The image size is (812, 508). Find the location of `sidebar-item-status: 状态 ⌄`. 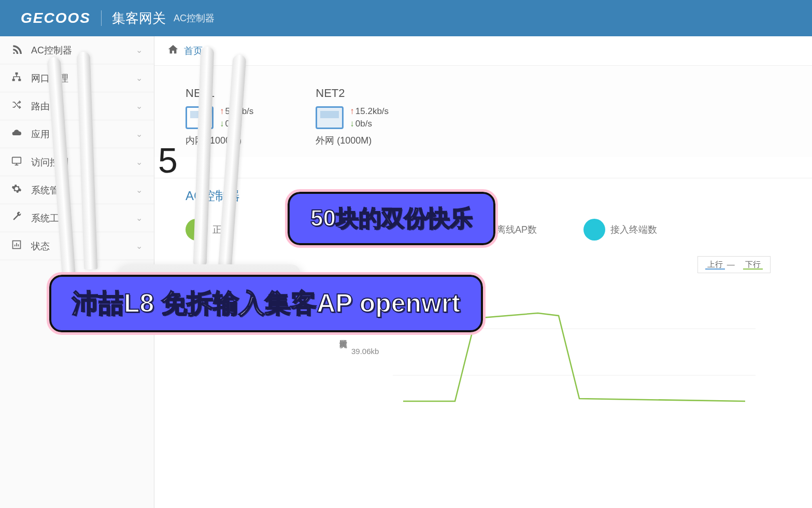

sidebar-item-status: 状态 ⌄ is located at coordinates (77, 246).